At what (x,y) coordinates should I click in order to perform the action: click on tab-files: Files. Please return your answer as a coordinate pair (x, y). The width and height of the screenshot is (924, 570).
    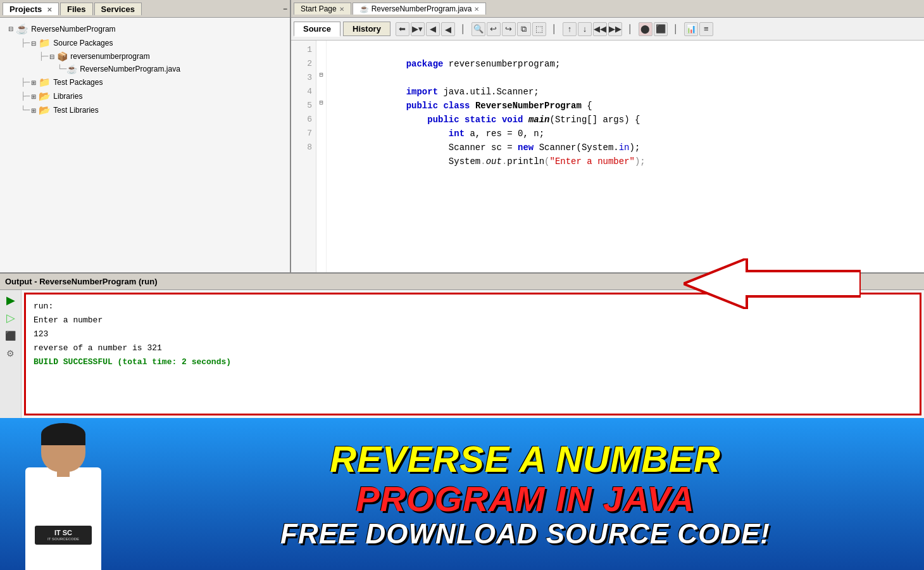
    Looking at the image, I should click on (77, 9).